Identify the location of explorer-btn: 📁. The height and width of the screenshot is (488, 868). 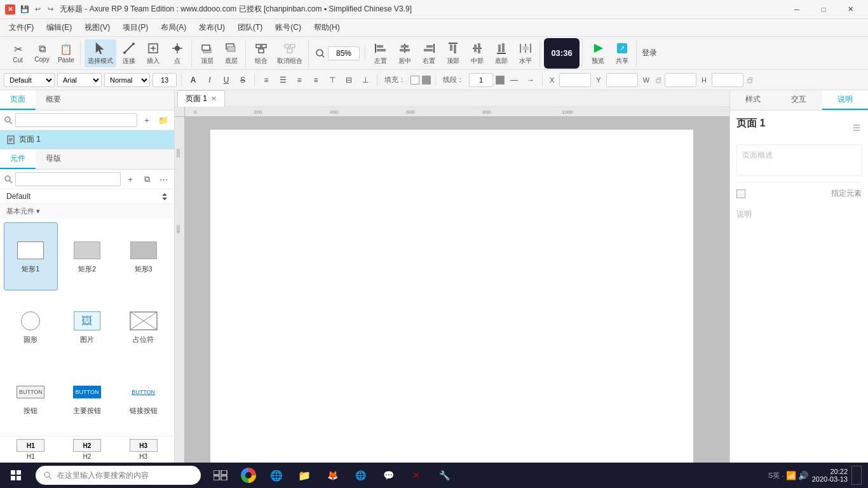
(304, 475).